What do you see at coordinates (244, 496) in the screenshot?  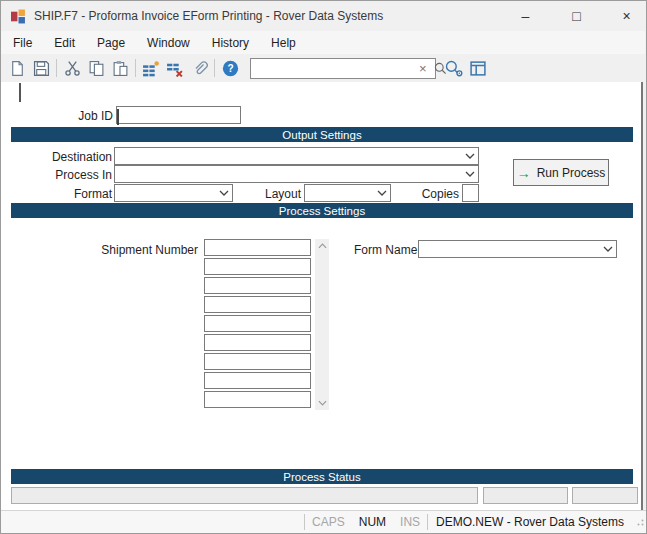 I see `process-status-message-field` at bounding box center [244, 496].